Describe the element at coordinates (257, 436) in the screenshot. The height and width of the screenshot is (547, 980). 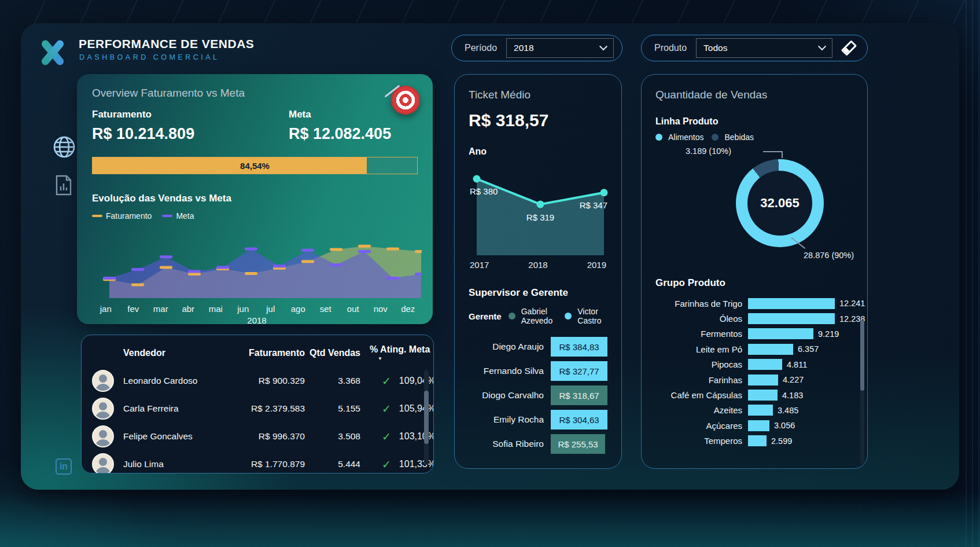
I see `table-row: Felipe GoncalvesR$ 996.3703.508✓103,10%` at that location.